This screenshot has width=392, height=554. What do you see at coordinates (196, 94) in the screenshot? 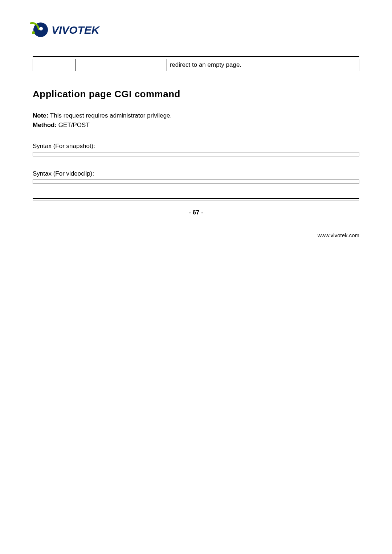
I see `section-heading: Application page CGI command` at bounding box center [196, 94].